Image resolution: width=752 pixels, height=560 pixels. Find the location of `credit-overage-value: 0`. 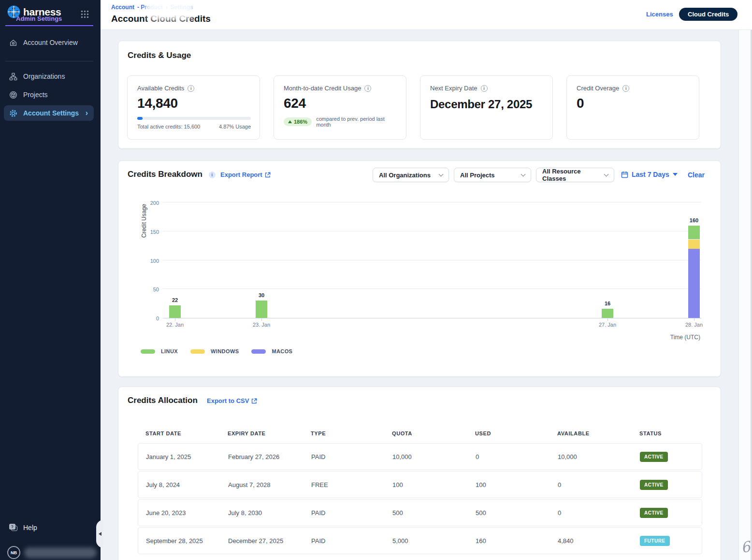

credit-overage-value: 0 is located at coordinates (633, 103).